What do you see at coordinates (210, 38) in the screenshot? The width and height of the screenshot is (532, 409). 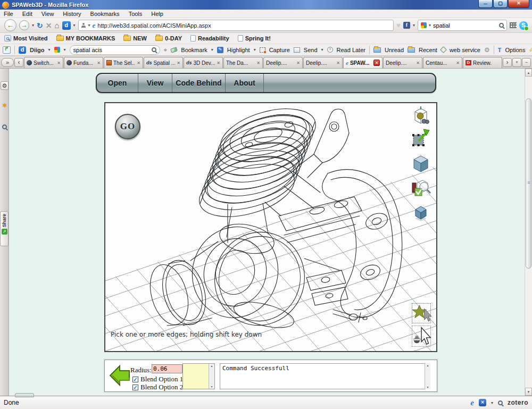 I see `bookmark-readability: Readability` at bounding box center [210, 38].